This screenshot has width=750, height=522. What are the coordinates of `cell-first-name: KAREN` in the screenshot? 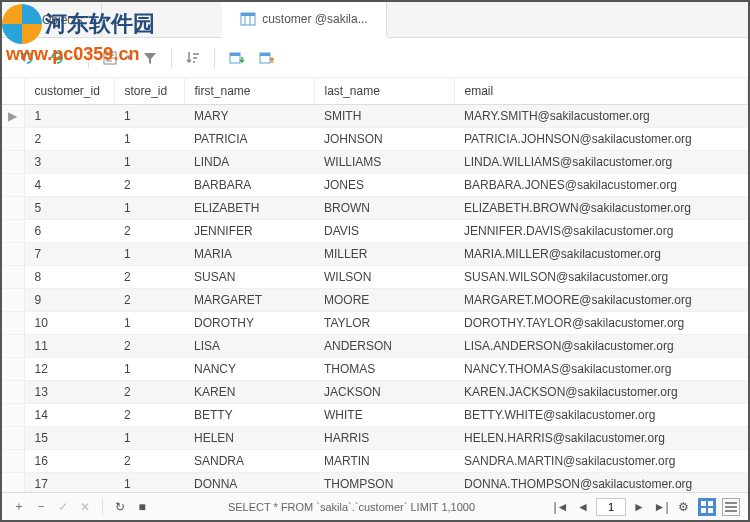 It's located at (249, 392).